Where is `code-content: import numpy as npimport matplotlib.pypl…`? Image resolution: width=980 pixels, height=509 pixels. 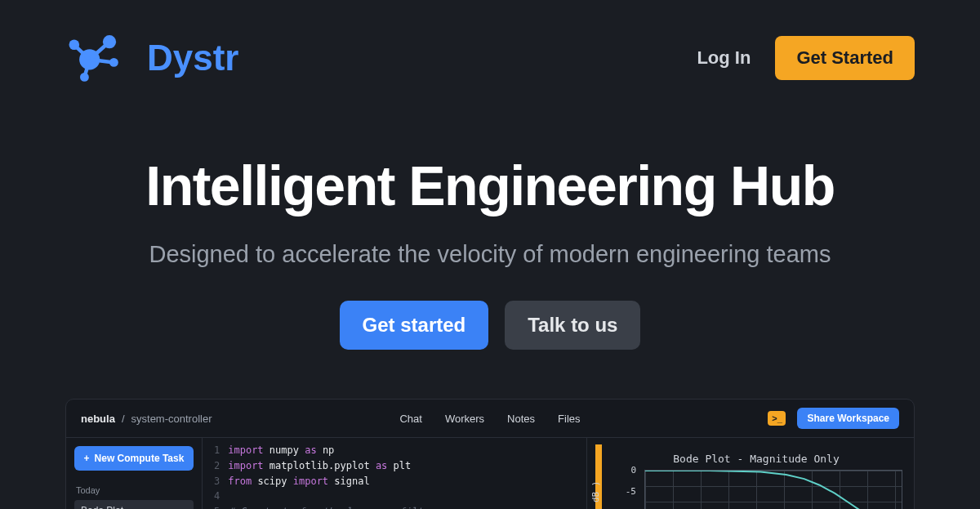
code-content: import numpy as npimport matplotlib.pypl… is located at coordinates (338, 476).